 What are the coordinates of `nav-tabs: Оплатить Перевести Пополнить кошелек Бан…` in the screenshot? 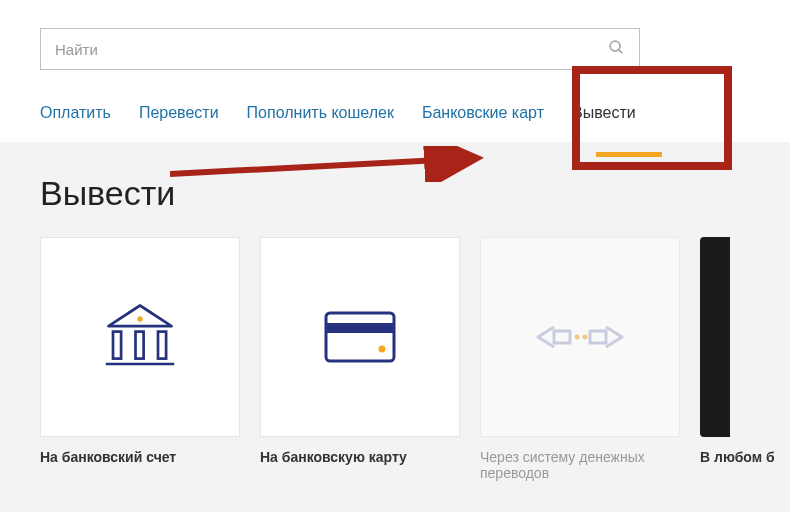 It's located at (395, 123).